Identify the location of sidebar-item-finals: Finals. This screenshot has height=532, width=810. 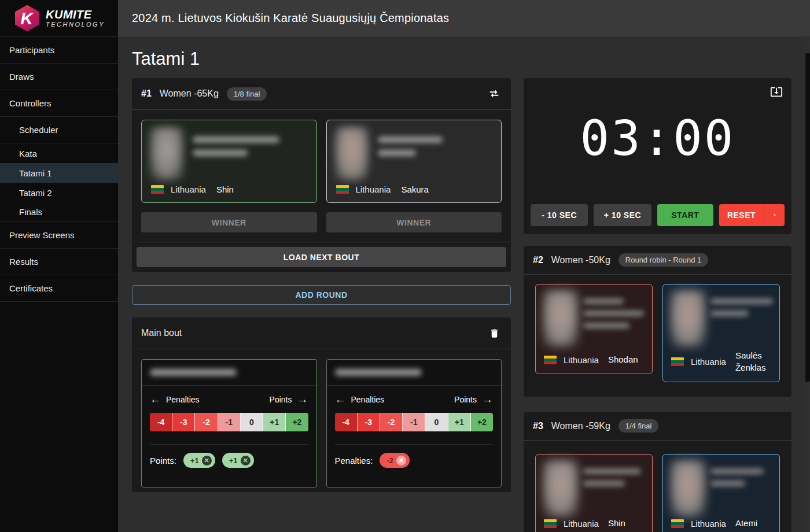
(59, 212).